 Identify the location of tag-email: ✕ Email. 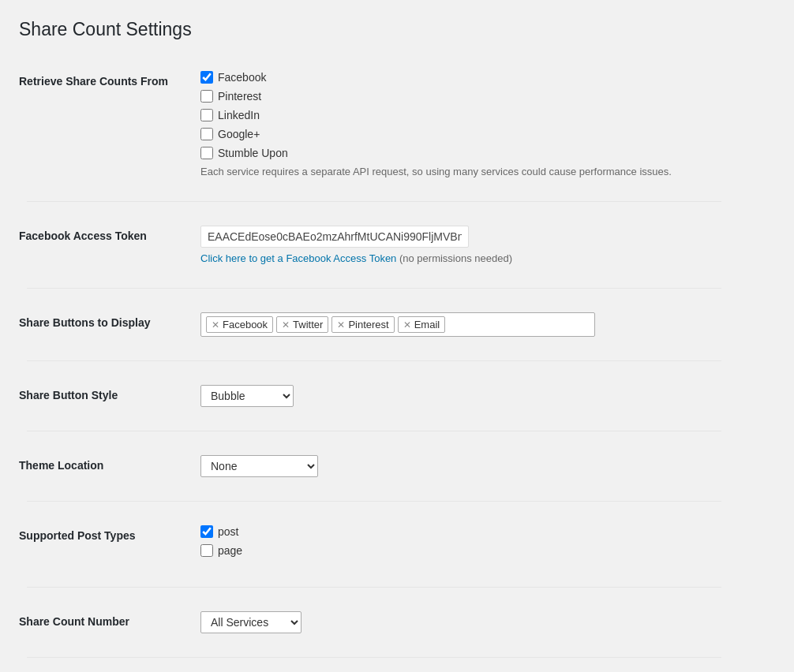
(421, 325).